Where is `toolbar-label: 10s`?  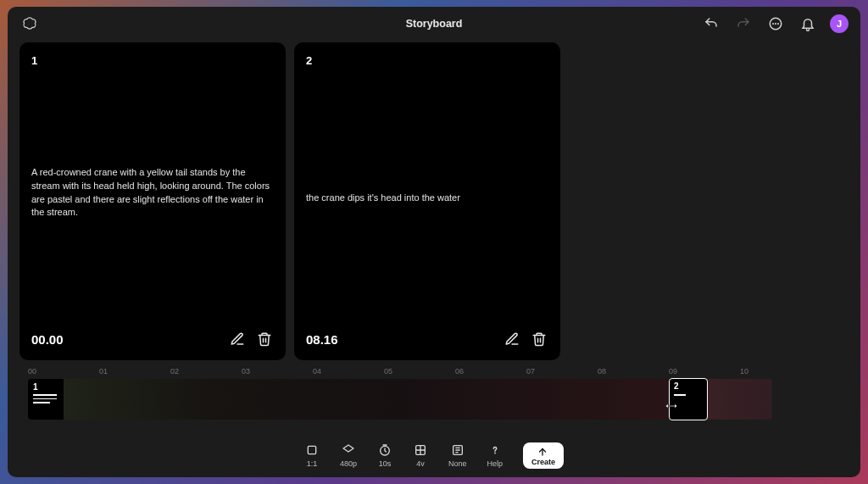
toolbar-label: 10s is located at coordinates (385, 464).